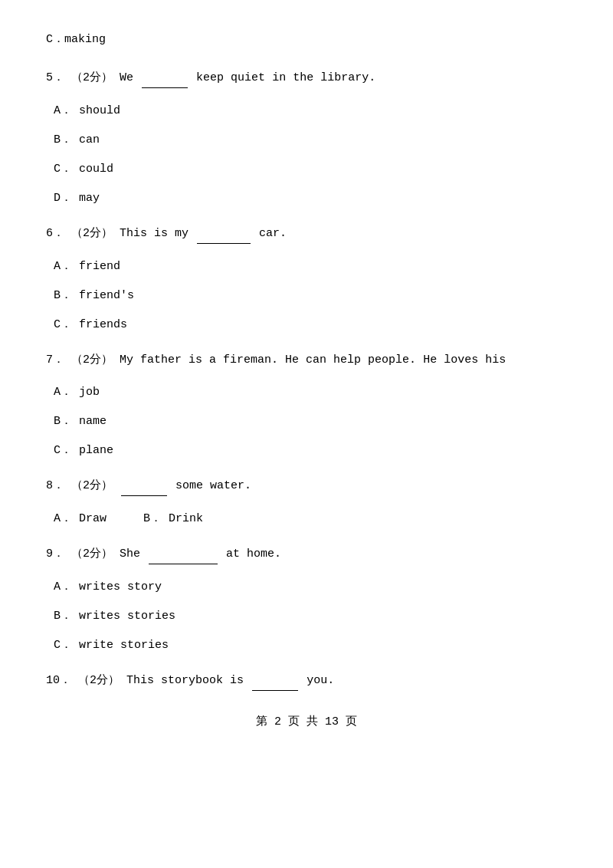 The image size is (613, 868). Describe the element at coordinates (306, 393) in the screenshot. I see `q7-option-a: A． job` at that location.